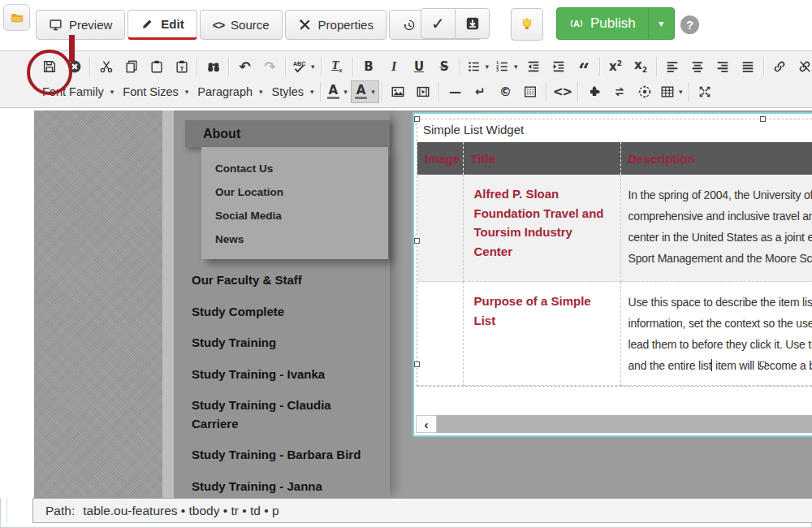 The height and width of the screenshot is (528, 812). Describe the element at coordinates (182, 67) in the screenshot. I see `paste-as-text-button` at that location.